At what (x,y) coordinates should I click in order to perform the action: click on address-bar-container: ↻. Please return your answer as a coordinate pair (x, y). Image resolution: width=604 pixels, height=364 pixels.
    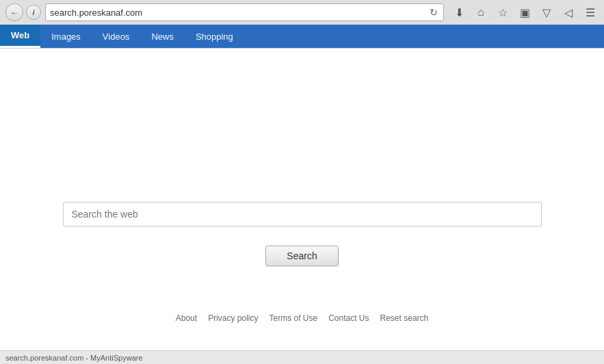
    Looking at the image, I should click on (245, 12).